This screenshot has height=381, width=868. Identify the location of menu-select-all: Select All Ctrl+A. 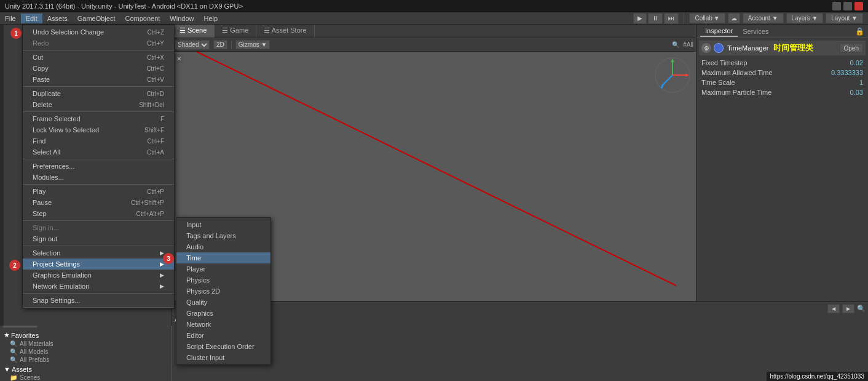
(98, 152).